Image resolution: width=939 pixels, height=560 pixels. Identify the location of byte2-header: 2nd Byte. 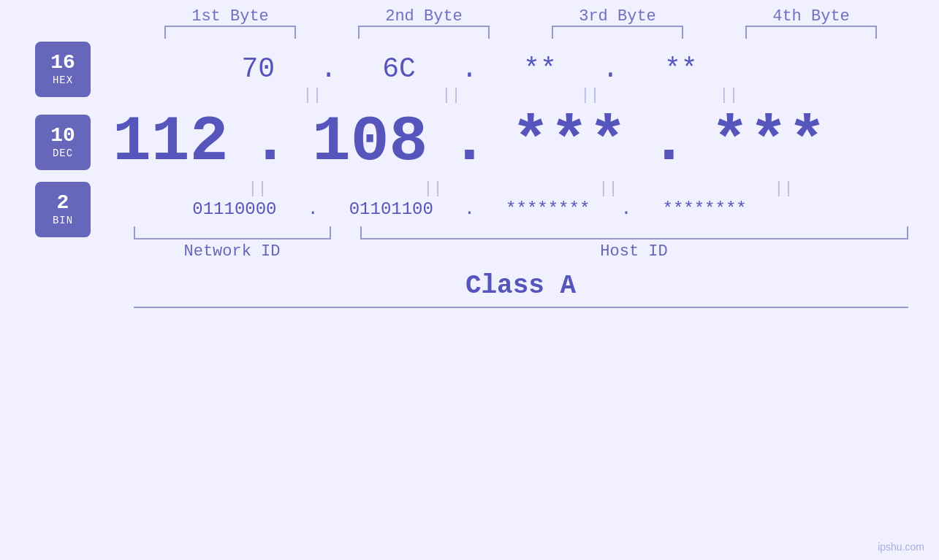
(424, 16).